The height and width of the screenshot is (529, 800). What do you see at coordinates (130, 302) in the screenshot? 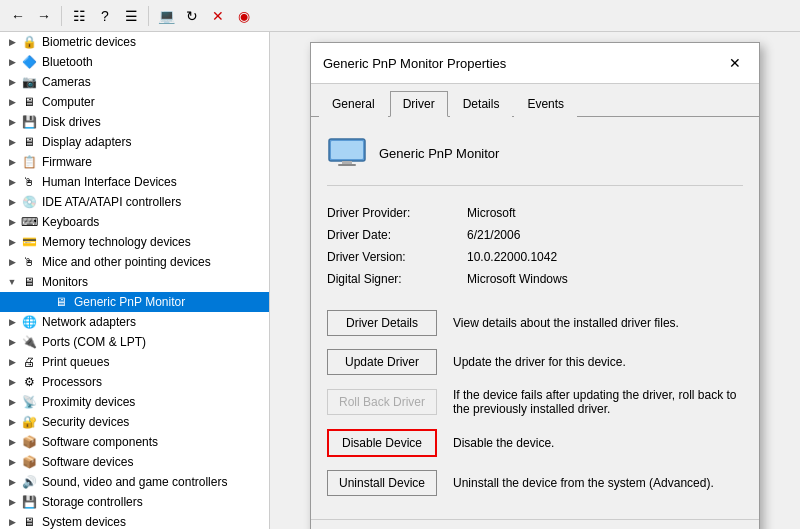
I see `tree-item-label: Generic PnP Monitor` at bounding box center [130, 302].